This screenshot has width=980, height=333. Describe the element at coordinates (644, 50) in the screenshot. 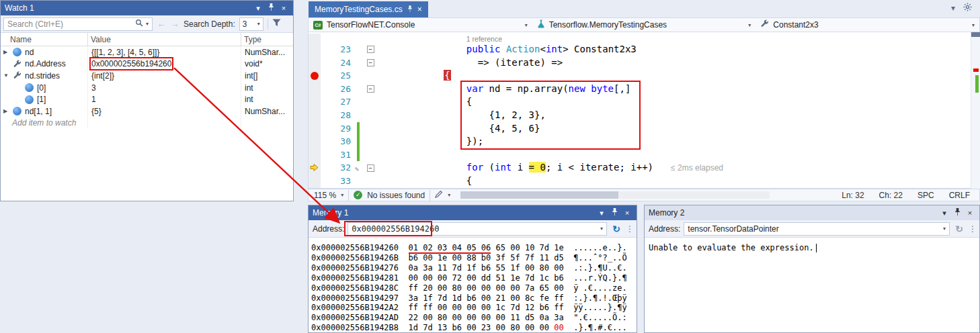

I see `code-line: 23− public Action<int> Constant2x3` at that location.